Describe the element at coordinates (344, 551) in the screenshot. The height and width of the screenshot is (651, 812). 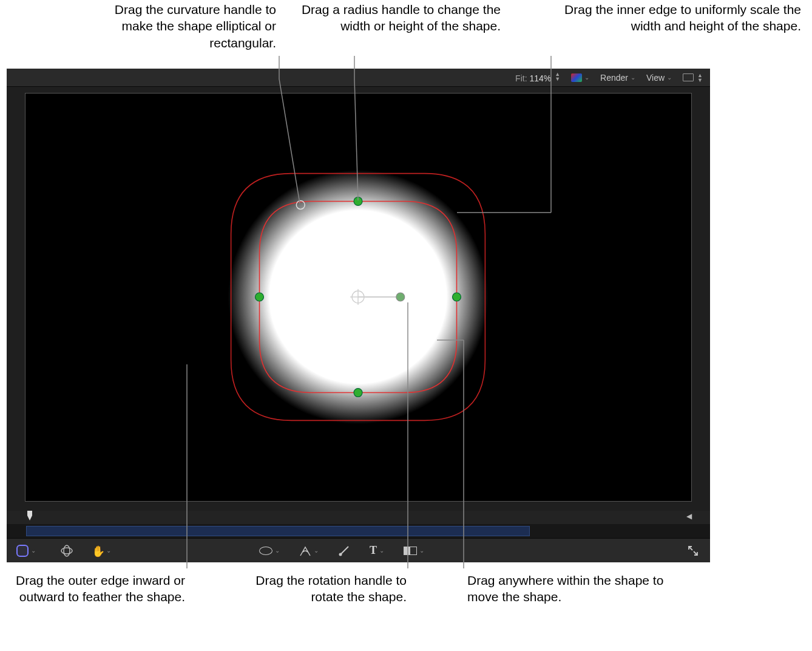
I see `brush-tool-icon` at that location.